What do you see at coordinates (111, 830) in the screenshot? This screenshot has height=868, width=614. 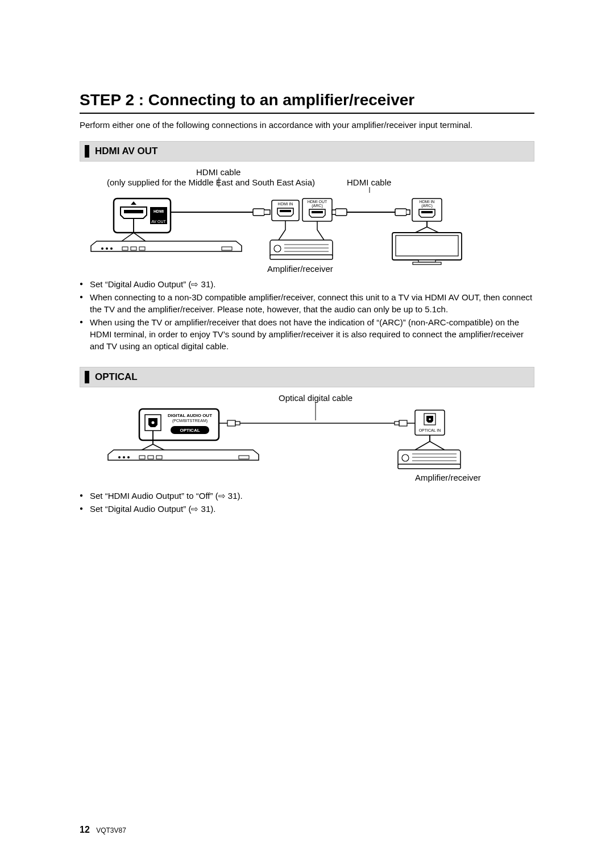 I see `doc-id: VQT3V87` at bounding box center [111, 830].